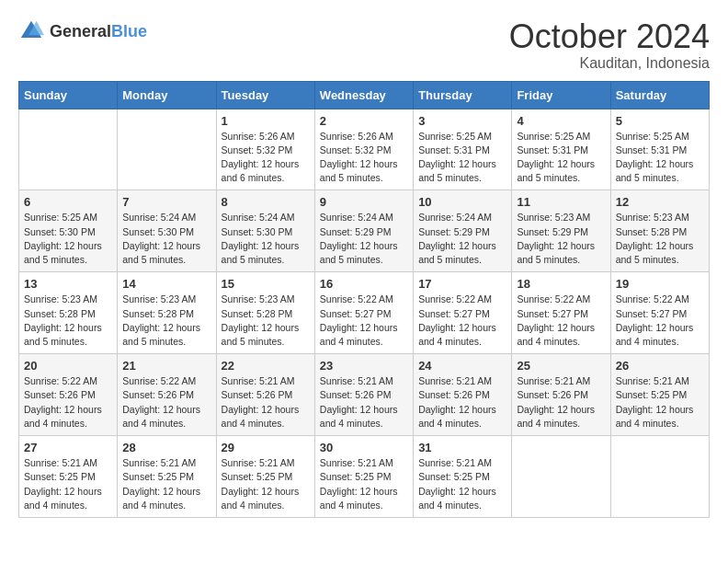  I want to click on day-number: 1, so click(266, 121).